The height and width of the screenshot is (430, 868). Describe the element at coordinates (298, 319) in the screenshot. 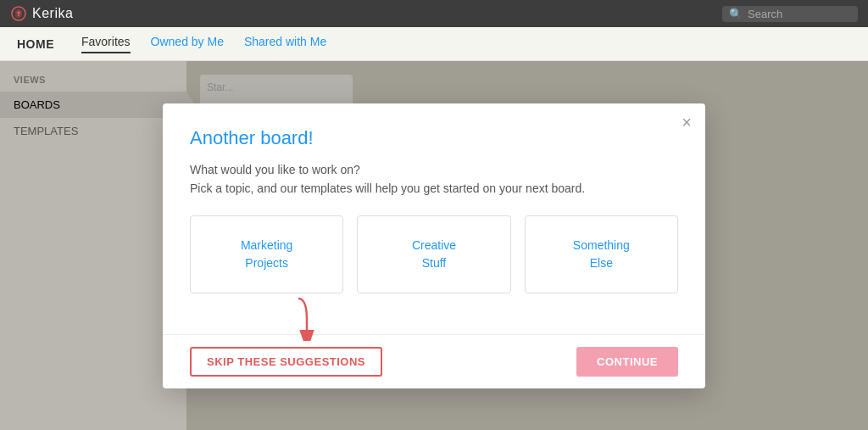

I see `arrow-container` at that location.